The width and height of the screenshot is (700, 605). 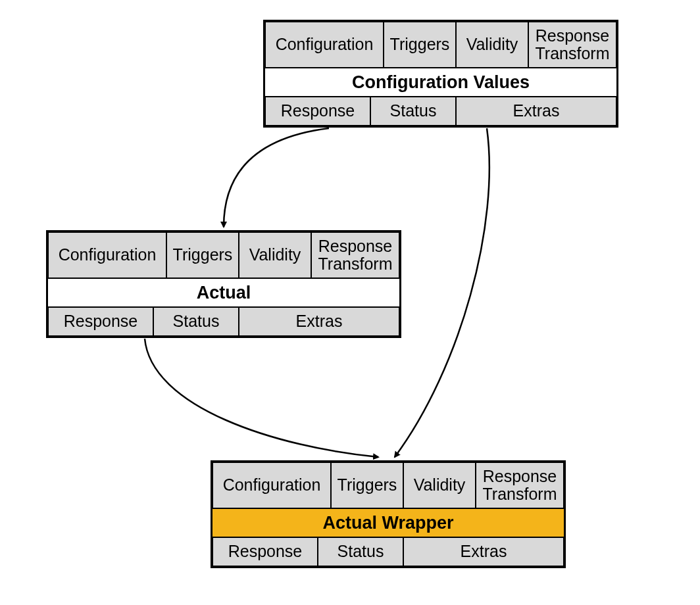 I want to click on arrow-actual-to-wrapper, so click(x=262, y=398).